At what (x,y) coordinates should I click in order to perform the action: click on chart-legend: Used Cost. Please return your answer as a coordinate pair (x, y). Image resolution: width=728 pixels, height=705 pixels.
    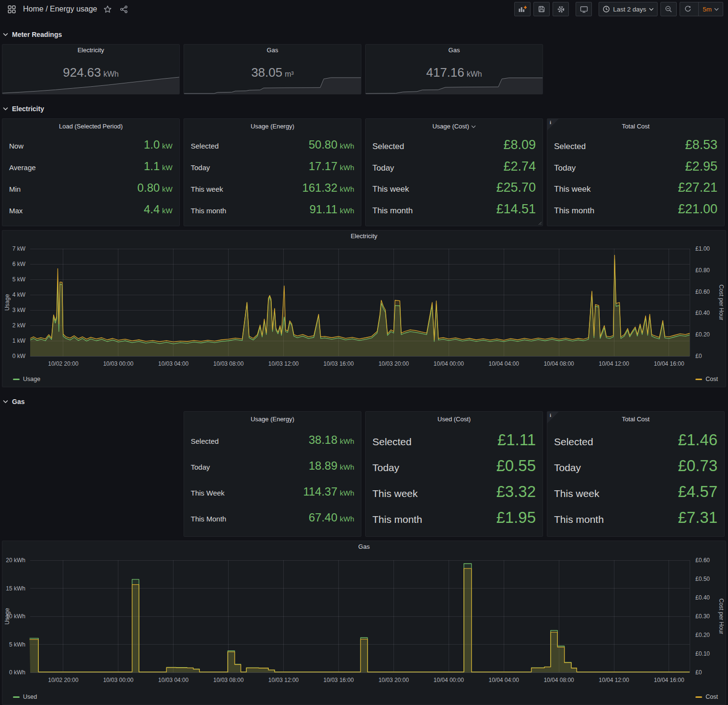
    Looking at the image, I should click on (364, 697).